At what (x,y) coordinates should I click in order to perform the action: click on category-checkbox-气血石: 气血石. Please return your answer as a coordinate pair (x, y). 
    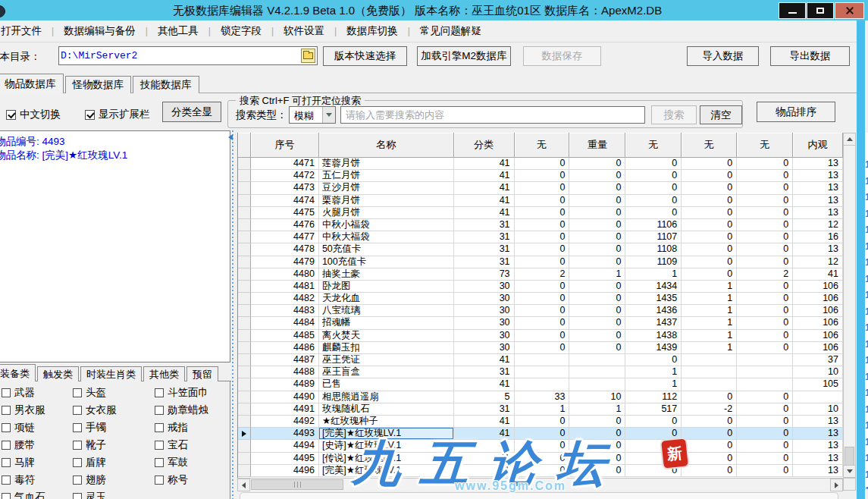
    Looking at the image, I should click on (24, 494).